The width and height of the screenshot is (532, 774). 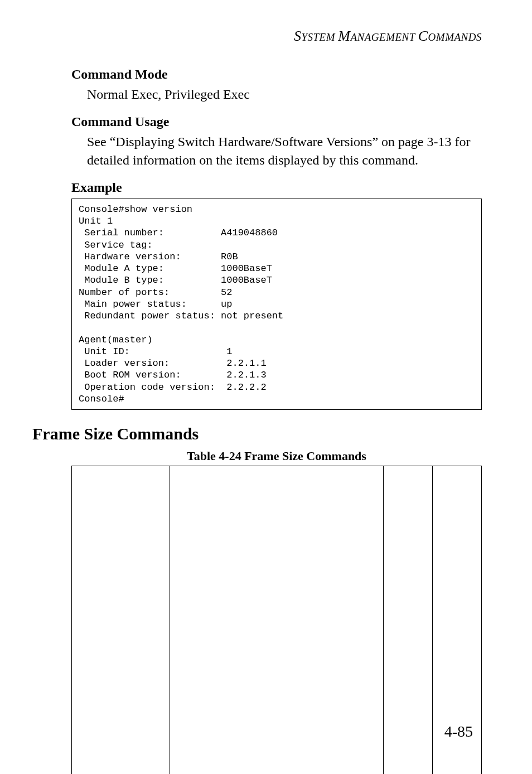 What do you see at coordinates (344, 36) in the screenshot?
I see `rh-m: M` at bounding box center [344, 36].